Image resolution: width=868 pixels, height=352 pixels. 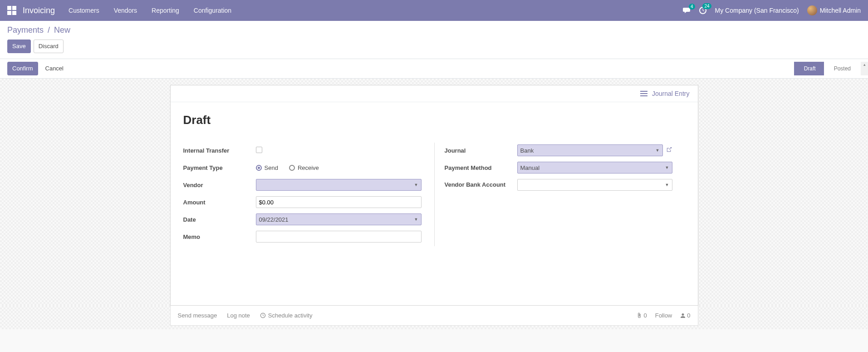 What do you see at coordinates (198, 315) in the screenshot?
I see `chatter-send-message: Send message` at bounding box center [198, 315].